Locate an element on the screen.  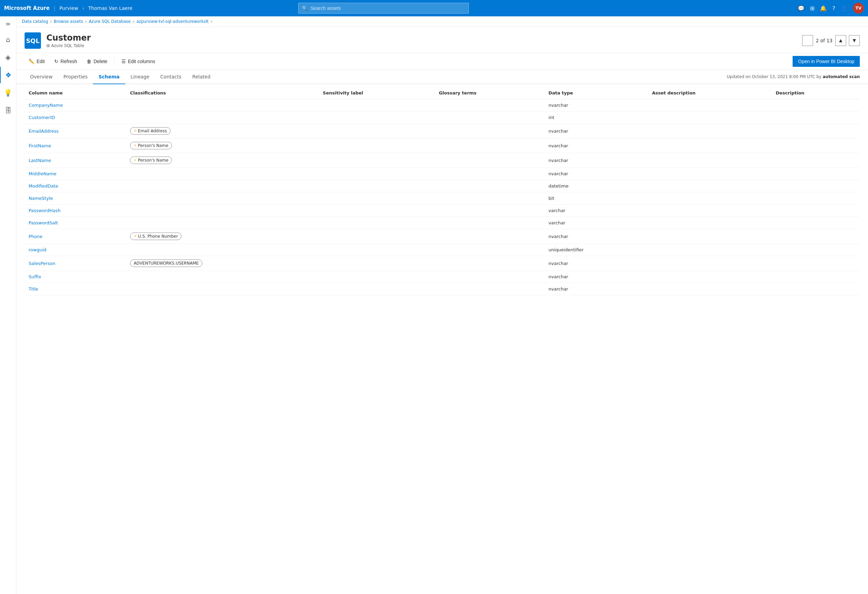
account-icon: 👤 is located at coordinates (844, 8).